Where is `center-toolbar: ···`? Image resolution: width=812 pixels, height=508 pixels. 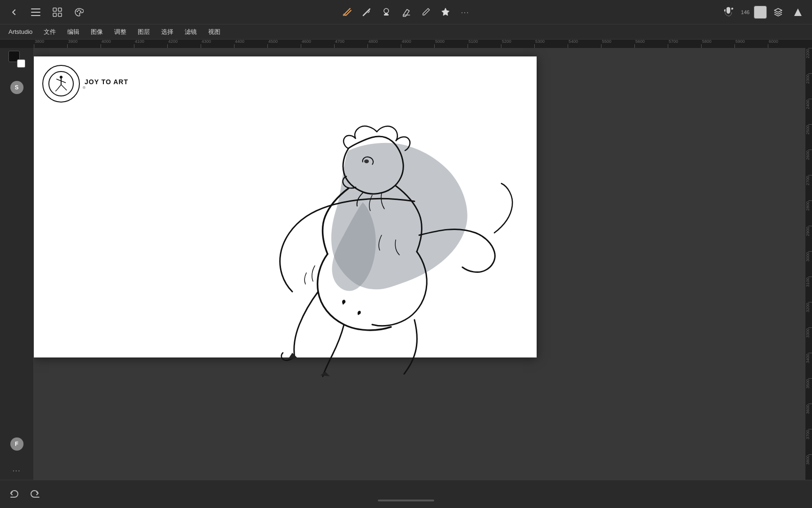 center-toolbar: ··· is located at coordinates (406, 12).